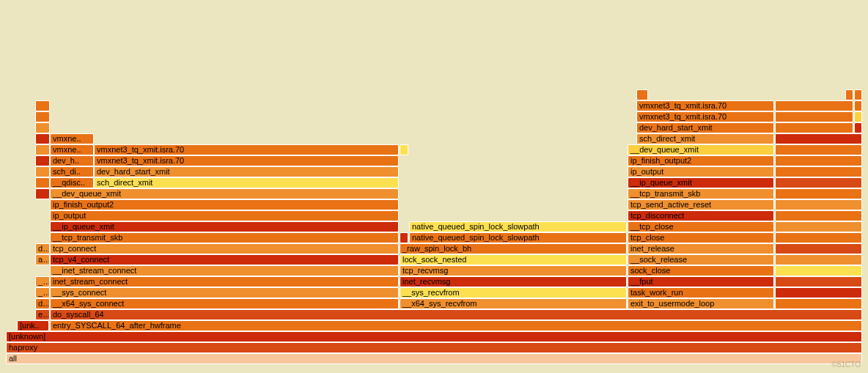 Image resolution: width=868 pixels, height=373 pixels. Describe the element at coordinates (434, 347) in the screenshot. I see `frame-haproxy: haproxy` at that location.